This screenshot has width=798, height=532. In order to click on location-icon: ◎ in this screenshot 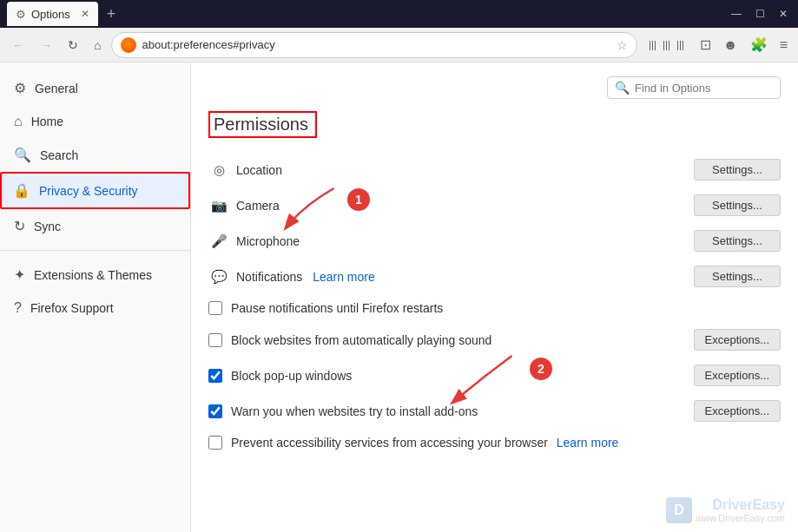, I will do `click(219, 170)`.